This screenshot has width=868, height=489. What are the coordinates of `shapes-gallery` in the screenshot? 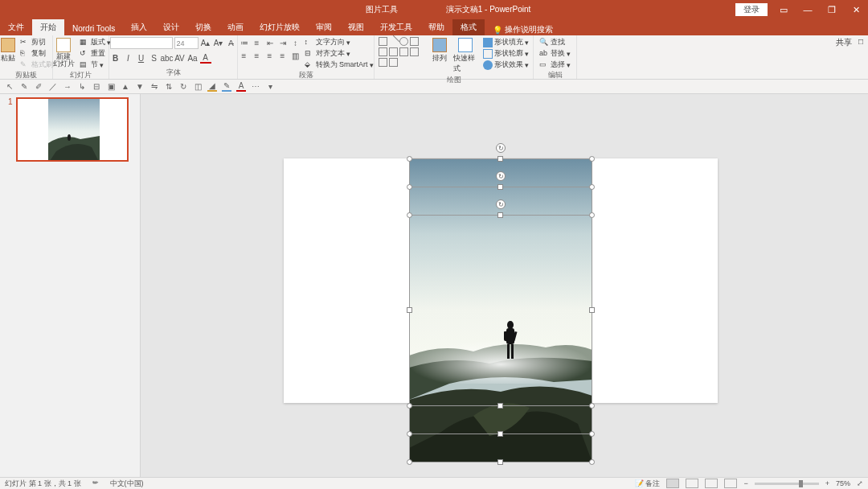 It's located at (403, 51).